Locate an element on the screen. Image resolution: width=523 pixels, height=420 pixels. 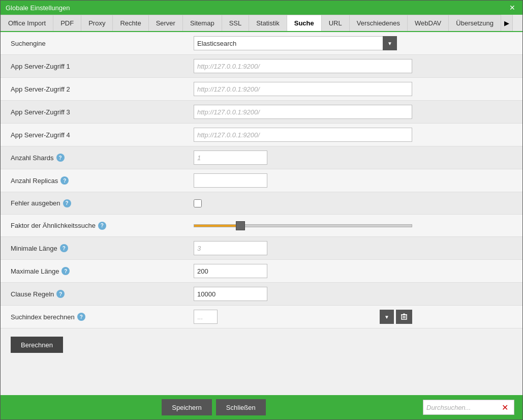
suchindex-select-wrap: ... ▼ is located at coordinates (303, 317).